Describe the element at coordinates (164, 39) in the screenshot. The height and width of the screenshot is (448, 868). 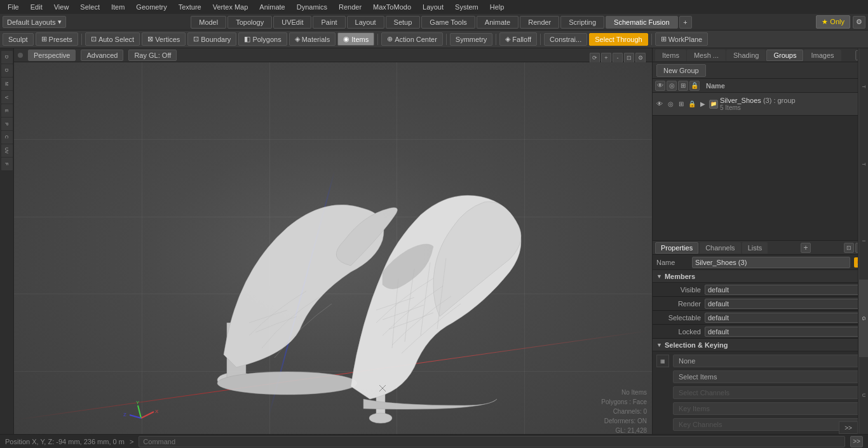
I see `vertices-button: ⊠ Vertices` at that location.